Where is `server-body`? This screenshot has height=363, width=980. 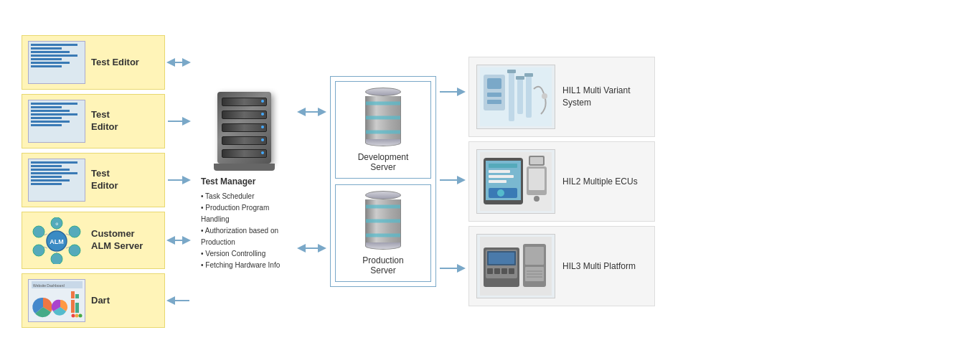
server-body is located at coordinates (244, 128).